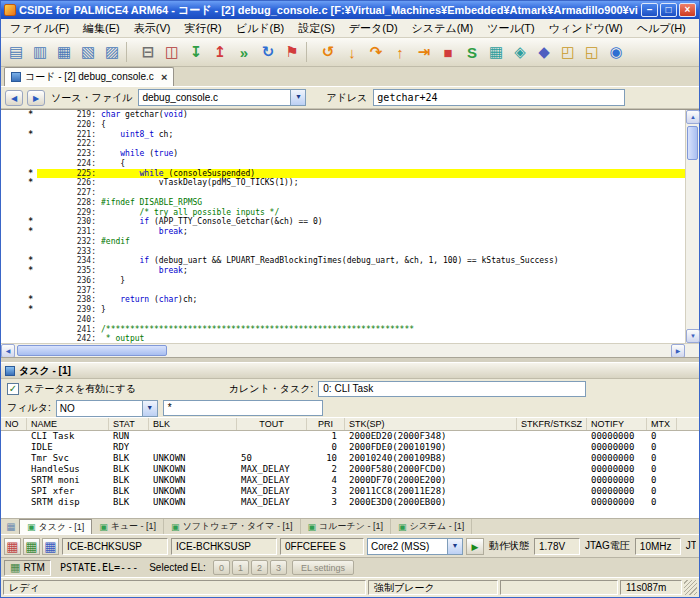 The height and width of the screenshot is (598, 700). I want to click on code-text: char getchar(void), so click(393, 115).